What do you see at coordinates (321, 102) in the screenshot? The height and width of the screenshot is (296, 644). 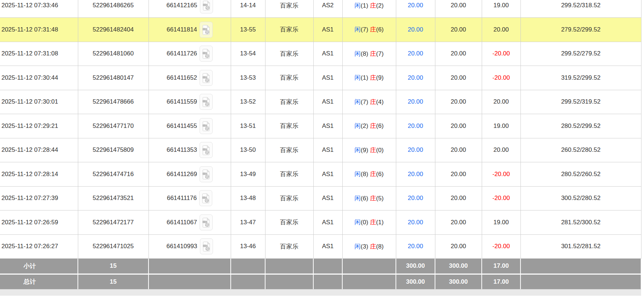 I see `table-row: 2025-11-12 07:30:01522961478666661411559…` at bounding box center [321, 102].